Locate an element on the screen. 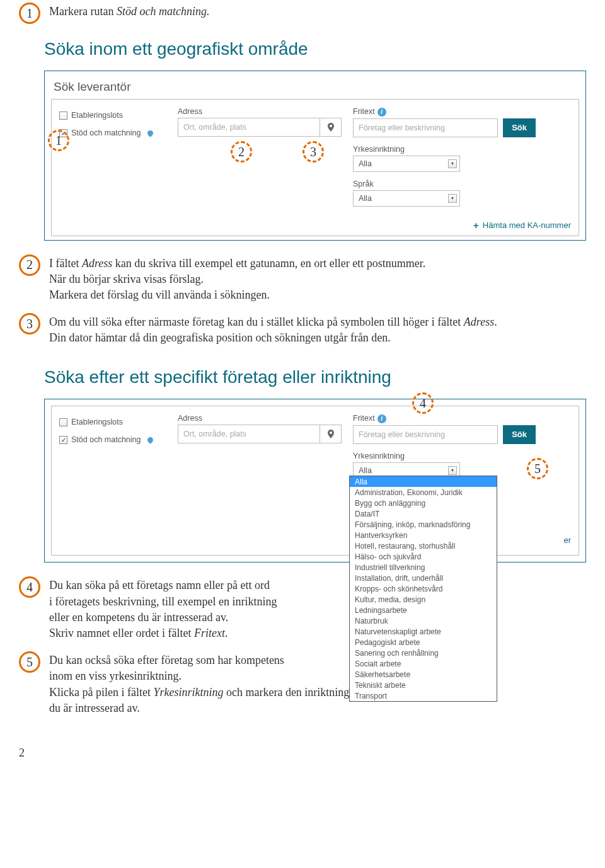  dd-item: Sanering och renhållning is located at coordinates (424, 653).